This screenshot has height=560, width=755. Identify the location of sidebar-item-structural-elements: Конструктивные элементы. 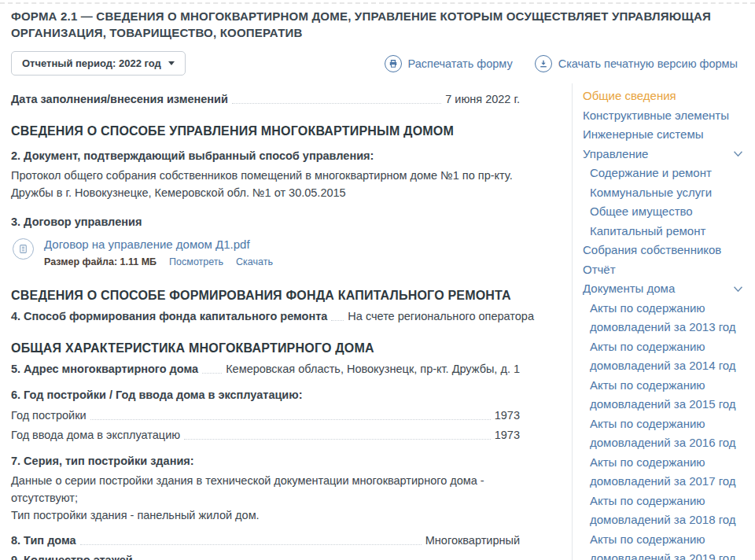
(663, 116).